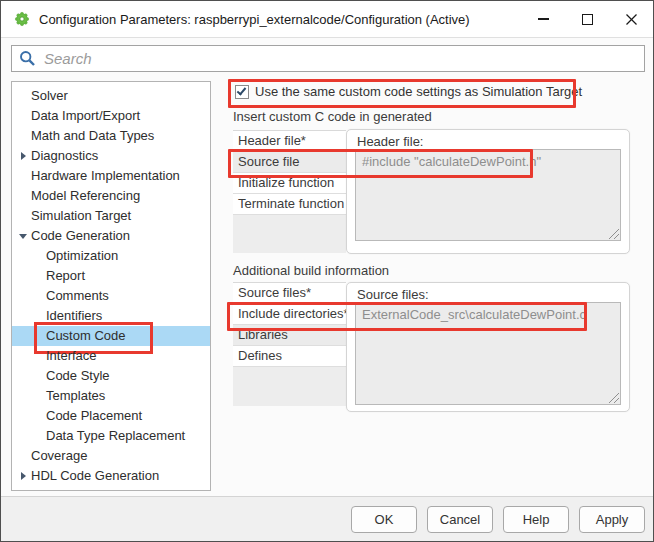 The image size is (654, 542). What do you see at coordinates (488, 347) in the screenshot?
I see `source-files-pane: Source files: ExternalCode_src\calculate…` at bounding box center [488, 347].